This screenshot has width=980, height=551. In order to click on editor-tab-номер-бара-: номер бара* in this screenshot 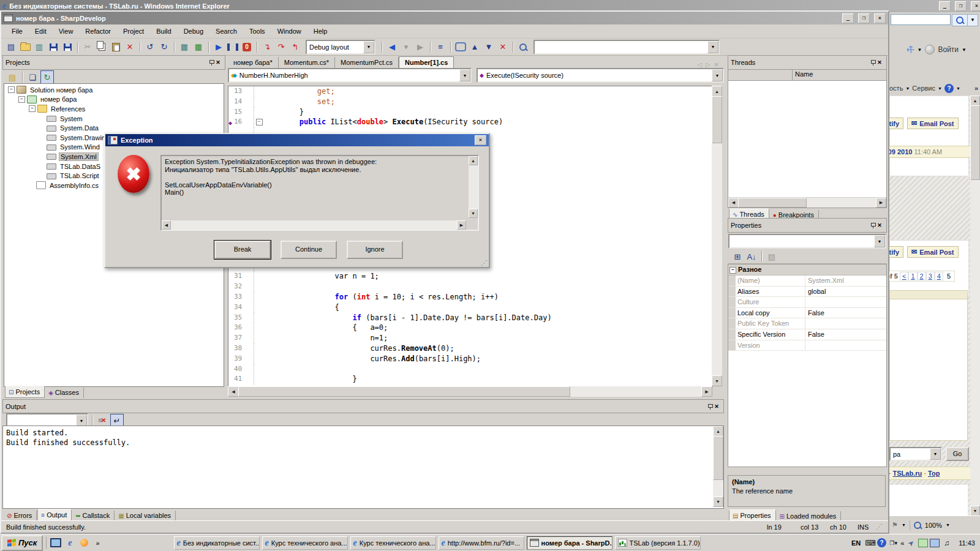, I will do `click(254, 62)`.